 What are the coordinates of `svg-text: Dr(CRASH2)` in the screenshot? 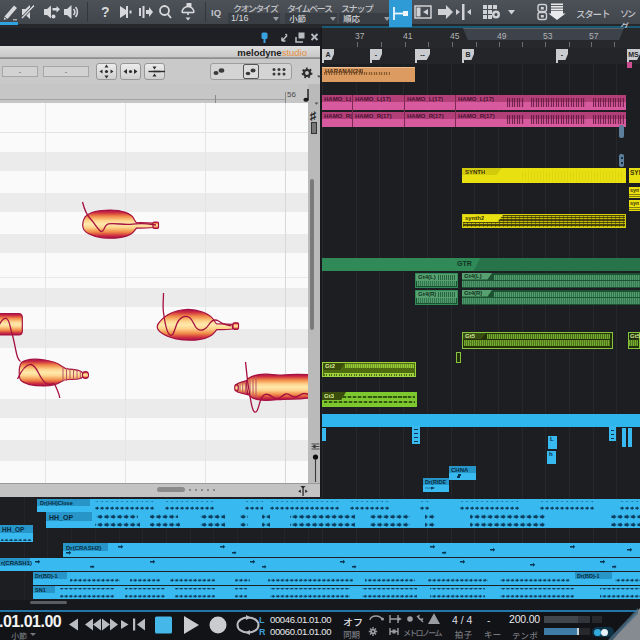 It's located at (84, 548).